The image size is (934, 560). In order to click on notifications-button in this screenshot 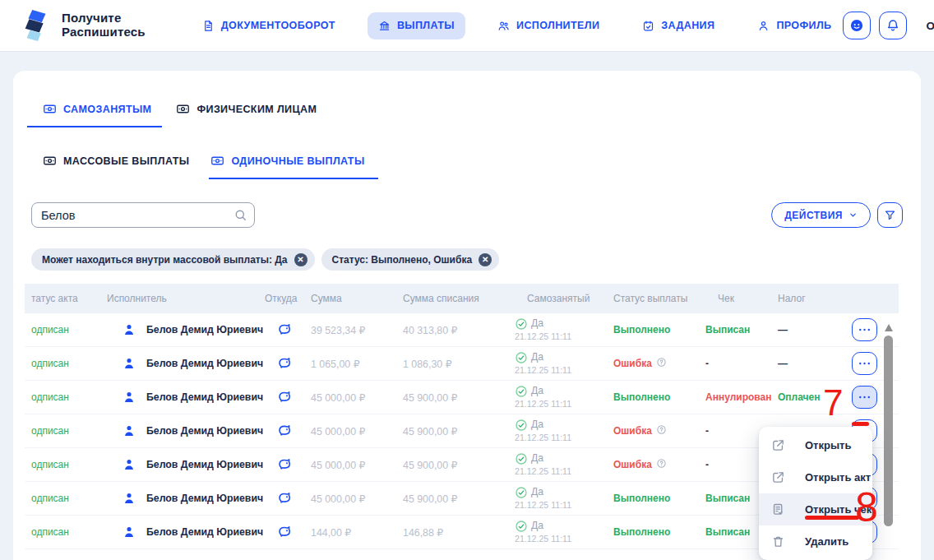, I will do `click(893, 25)`.